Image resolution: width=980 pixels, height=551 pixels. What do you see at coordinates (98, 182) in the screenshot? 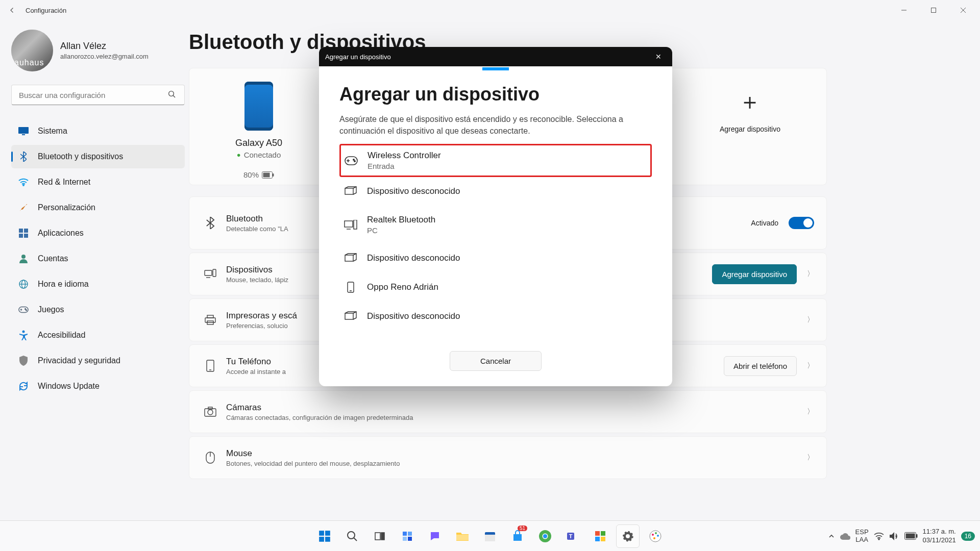
I see `nav-item-red-internet: Red & Internet` at bounding box center [98, 182].